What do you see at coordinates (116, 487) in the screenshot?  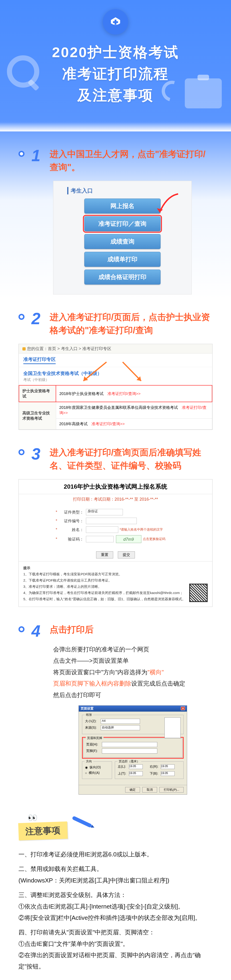 I see `form-title: 2016年护士执业资格考试网上报名系统` at bounding box center [116, 487].